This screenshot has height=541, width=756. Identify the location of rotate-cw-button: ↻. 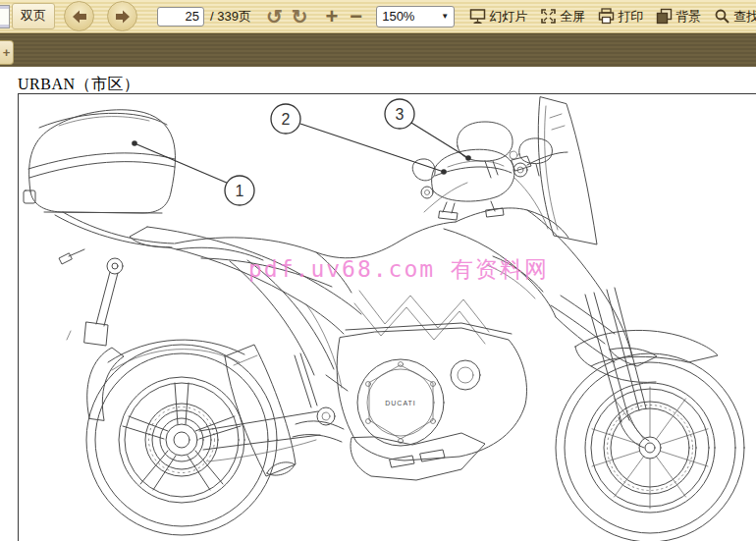
(300, 17).